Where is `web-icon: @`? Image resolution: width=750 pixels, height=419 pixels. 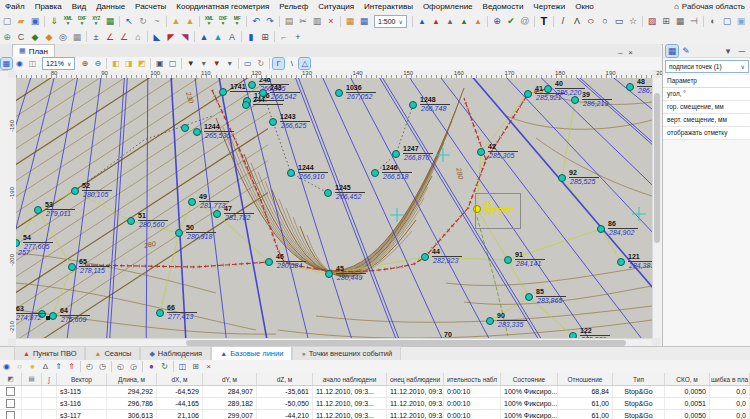 web-icon: @ is located at coordinates (525, 21).